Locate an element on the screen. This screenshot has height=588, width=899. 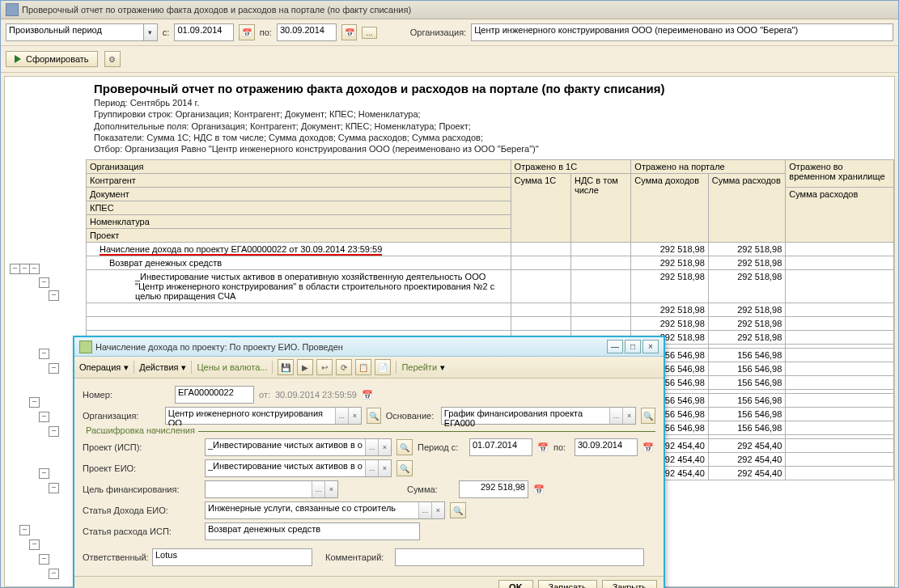
menu-goto: Перейти is located at coordinates (419, 367).